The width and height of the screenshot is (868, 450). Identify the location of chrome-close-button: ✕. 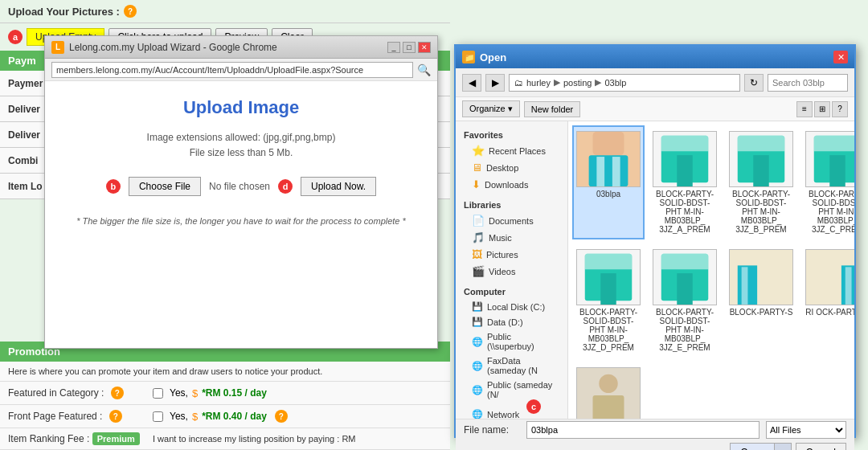
(424, 47).